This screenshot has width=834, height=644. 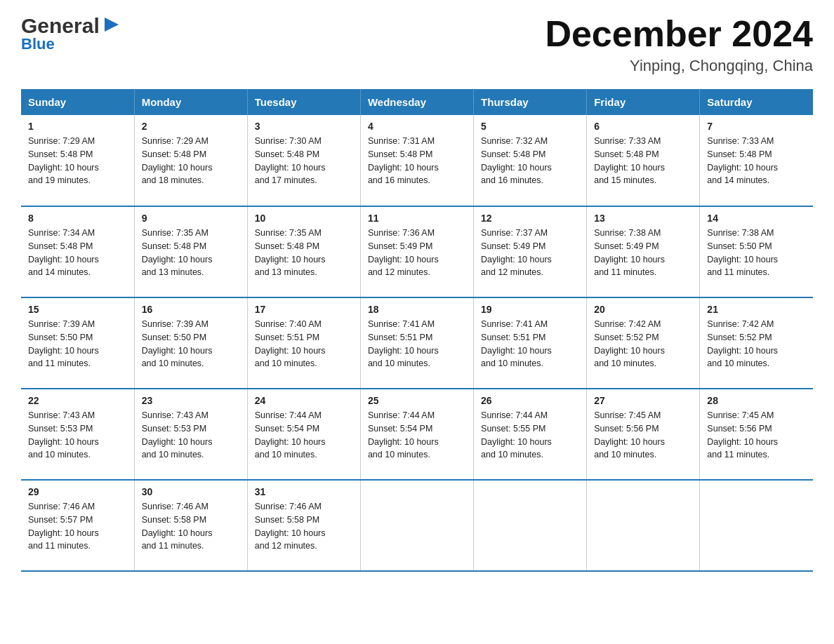 What do you see at coordinates (417, 102) in the screenshot?
I see `calendar-header-row: Sunday Monday Tuesday Wednesday Thursday…` at bounding box center [417, 102].